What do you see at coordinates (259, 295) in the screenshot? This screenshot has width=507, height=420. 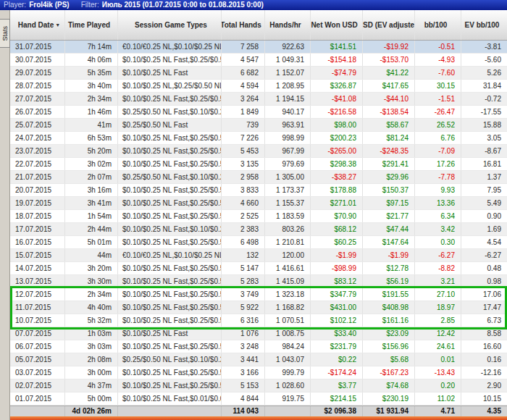 I see `table-row: 12.07.20152h 34m$0.10/$0.25 NL Fast,$0.2…` at bounding box center [259, 295].